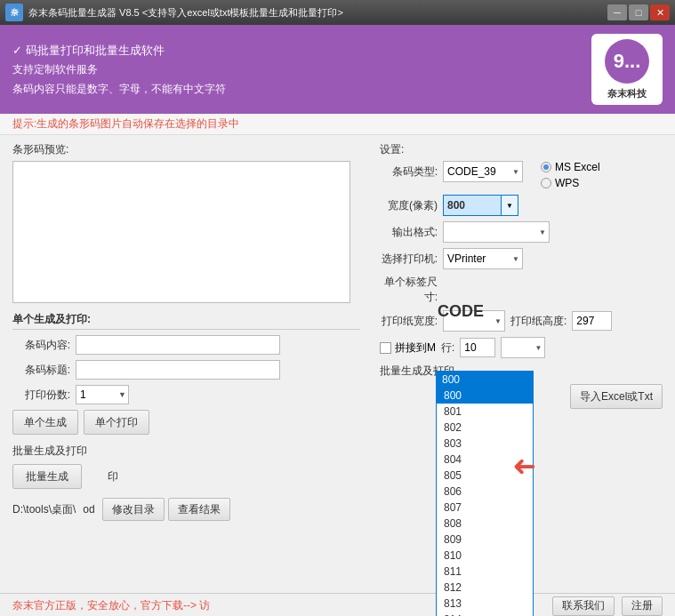 The image size is (675, 616). I want to click on paper-width-arrow-icon: ▼, so click(498, 322).